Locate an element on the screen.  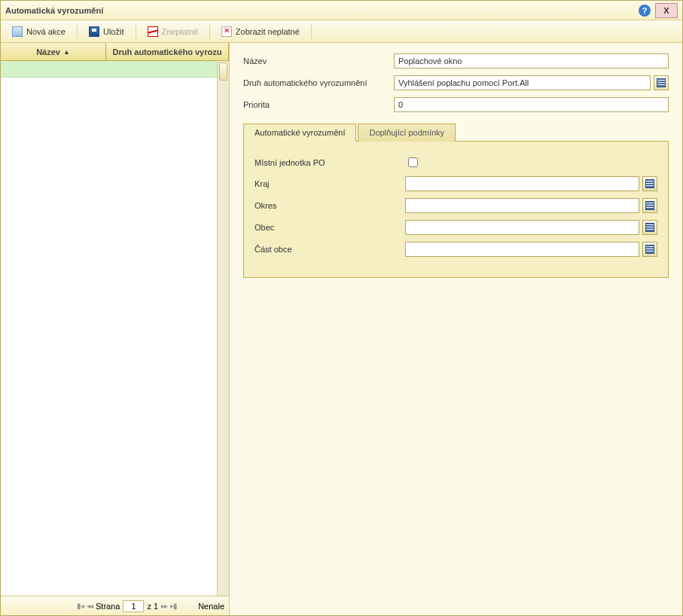
obec-lookup-button is located at coordinates (650, 227).